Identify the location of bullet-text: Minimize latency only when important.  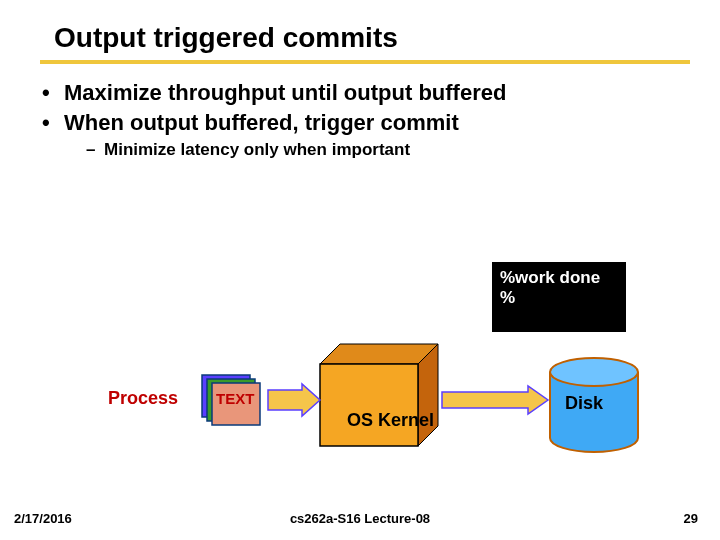
(257, 150).